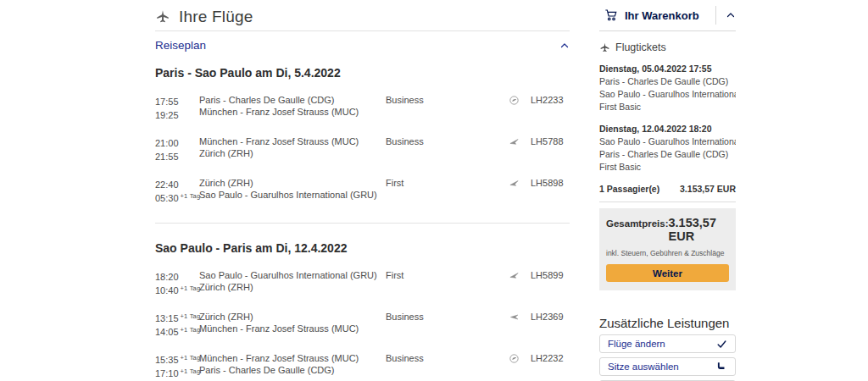 This screenshot has width=868, height=381. What do you see at coordinates (722, 344) in the screenshot?
I see `check-icon` at bounding box center [722, 344].